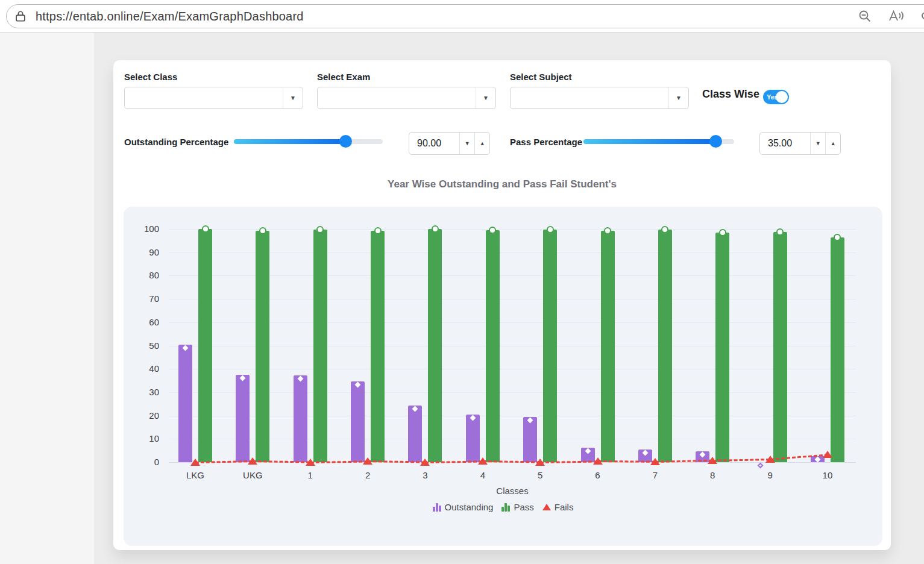 The image size is (924, 564). I want to click on select-class-dropdown-caret-icon: ▼, so click(293, 98).